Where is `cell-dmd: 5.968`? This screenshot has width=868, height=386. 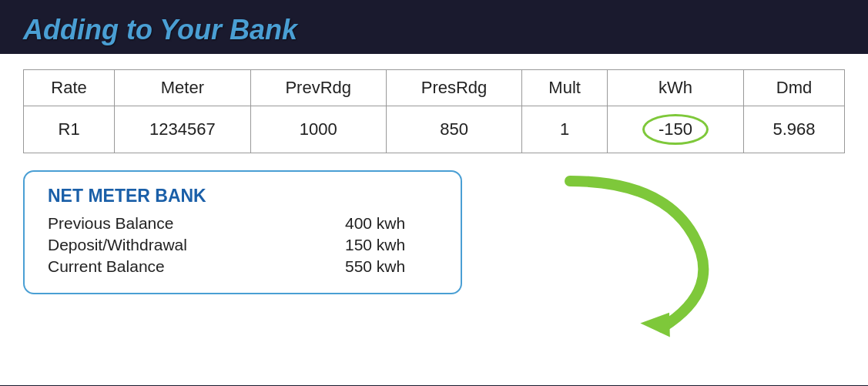 cell-dmd: 5.968 is located at coordinates (795, 129).